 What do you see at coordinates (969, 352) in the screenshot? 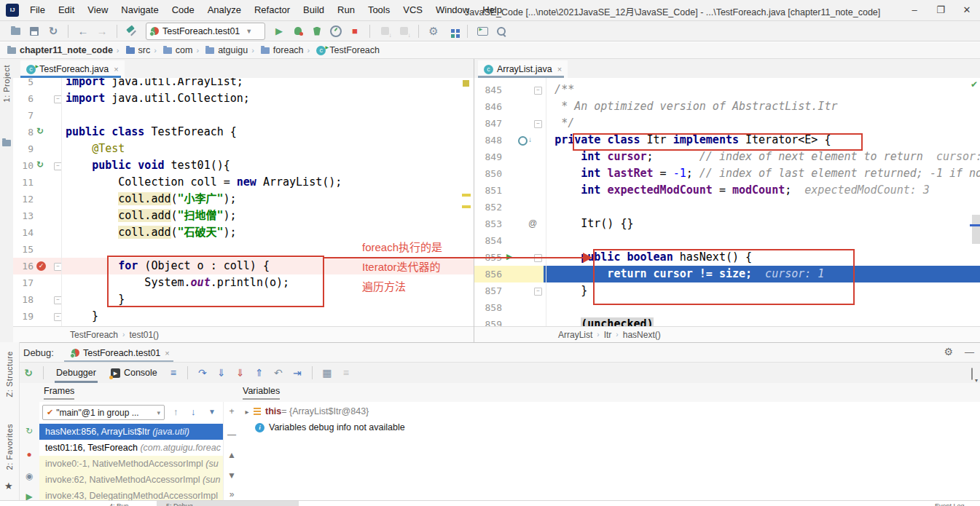
I see `hide-panel-icon: —` at bounding box center [969, 352].